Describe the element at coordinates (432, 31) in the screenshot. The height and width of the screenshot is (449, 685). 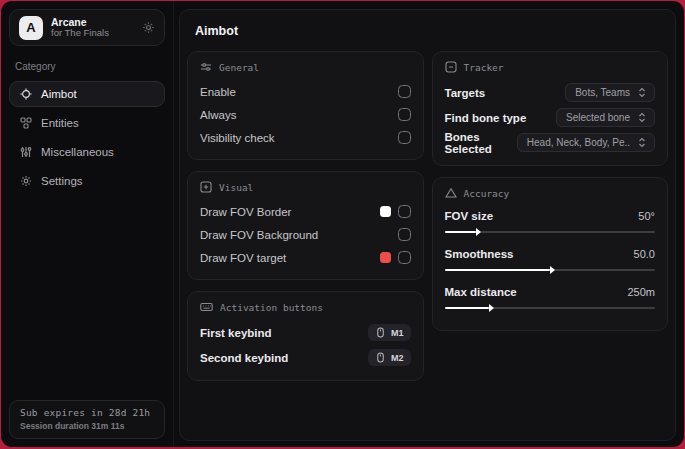
I see `page-title: Aimbot` at that location.